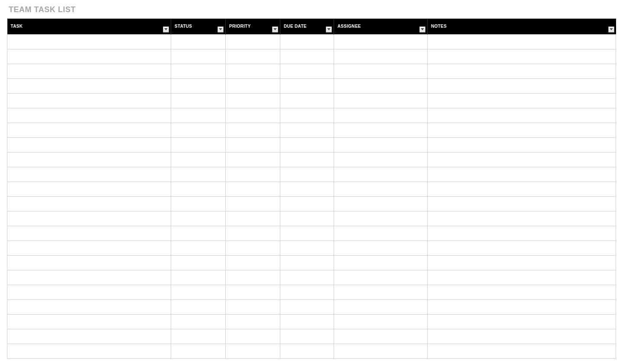 The height and width of the screenshot is (364, 623). I want to click on column-header-duedate: DUE DATE, so click(307, 26).